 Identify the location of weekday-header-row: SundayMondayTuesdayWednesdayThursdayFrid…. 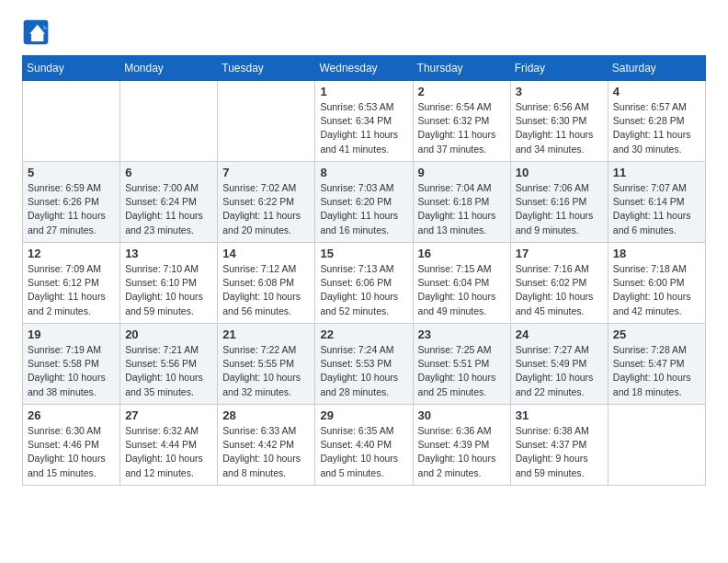
(364, 68).